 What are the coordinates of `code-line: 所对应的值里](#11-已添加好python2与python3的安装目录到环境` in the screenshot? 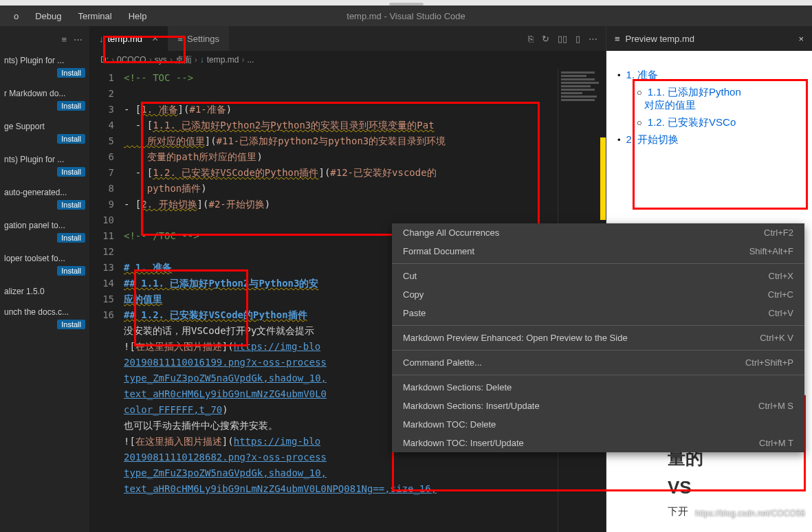 It's located at (341, 142).